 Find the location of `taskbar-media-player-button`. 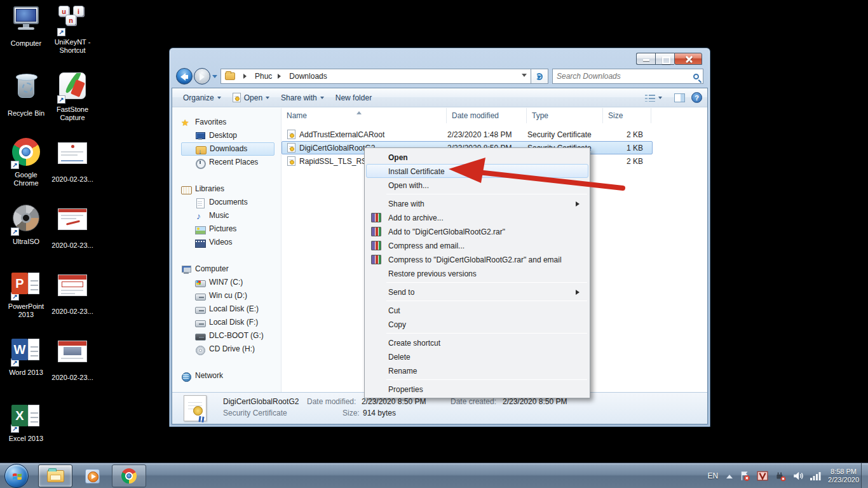

taskbar-media-player-button is located at coordinates (92, 476).